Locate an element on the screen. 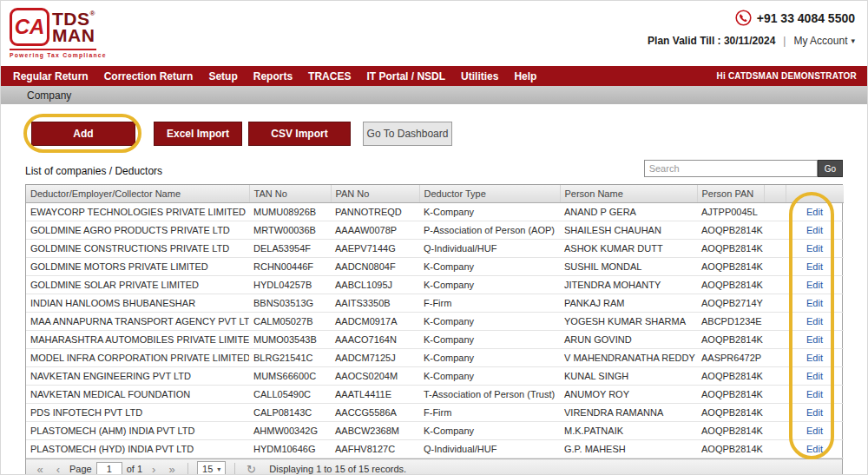 The width and height of the screenshot is (868, 475). first-page-button: « is located at coordinates (40, 469).